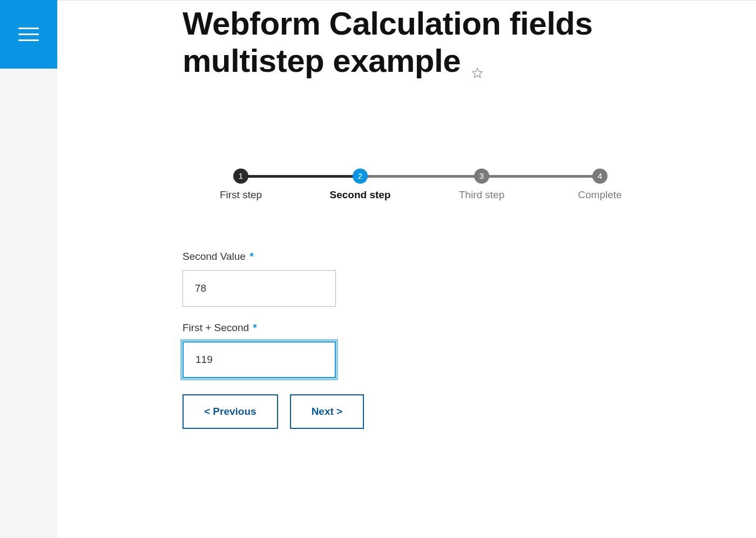 The height and width of the screenshot is (538, 756). I want to click on page-title-text: Webform Calculation fields multistep exa…, so click(388, 42).